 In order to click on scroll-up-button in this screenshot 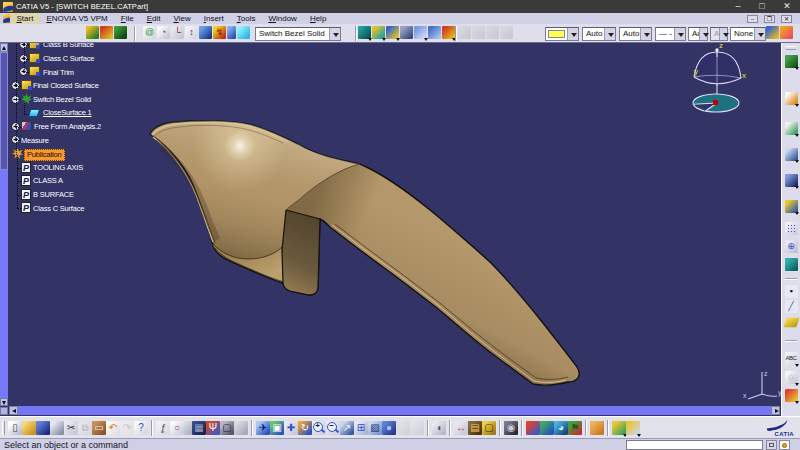, I will do `click(4, 48)`.